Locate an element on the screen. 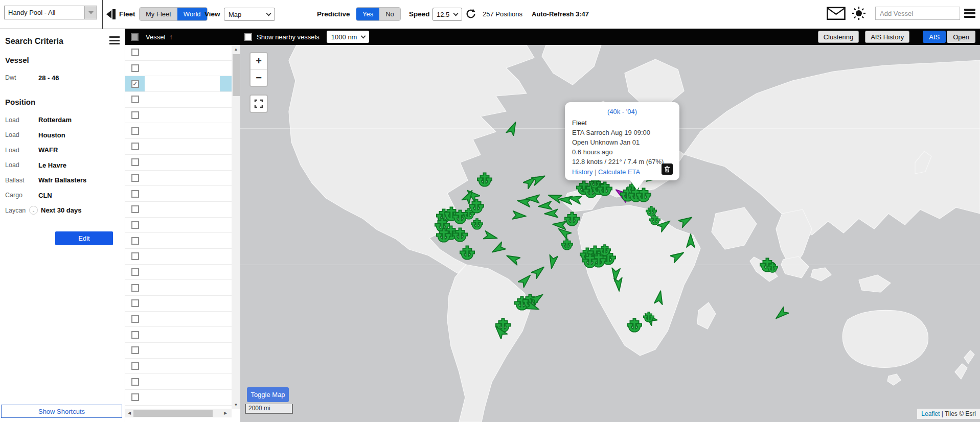  sort-ascending-icon: ↑ is located at coordinates (171, 37).